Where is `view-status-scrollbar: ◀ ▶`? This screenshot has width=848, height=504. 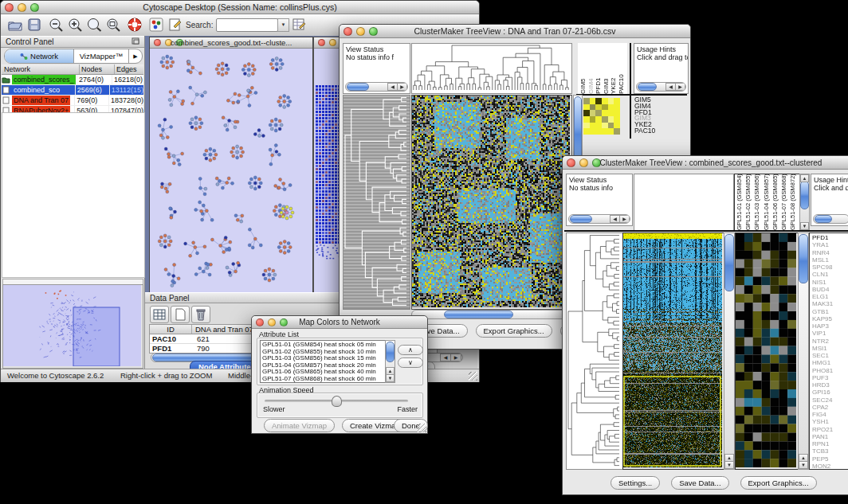 view-status-scrollbar: ◀ ▶ is located at coordinates (376, 87).